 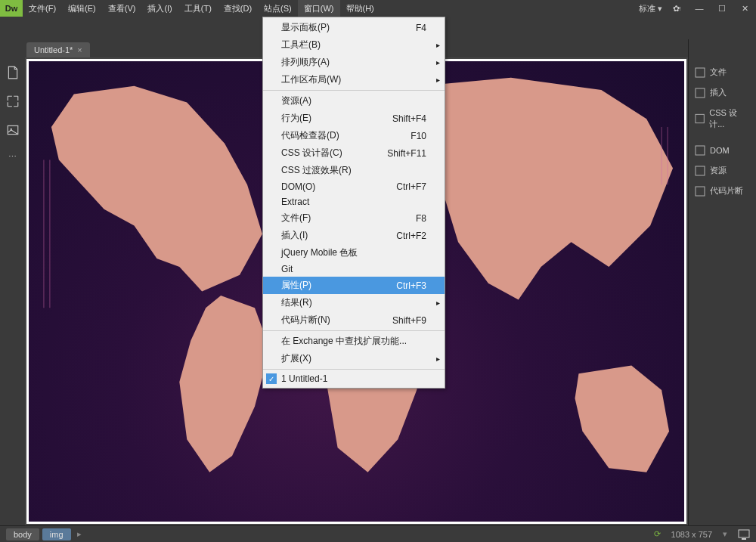 What do you see at coordinates (198, 8) in the screenshot?
I see `menu-工具(T): 工具(T)` at bounding box center [198, 8].